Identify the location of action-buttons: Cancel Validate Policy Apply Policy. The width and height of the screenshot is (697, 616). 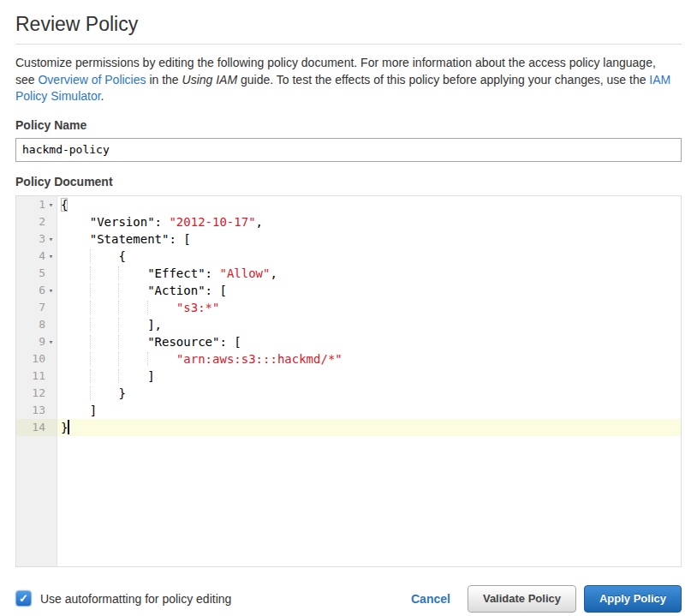
(546, 599).